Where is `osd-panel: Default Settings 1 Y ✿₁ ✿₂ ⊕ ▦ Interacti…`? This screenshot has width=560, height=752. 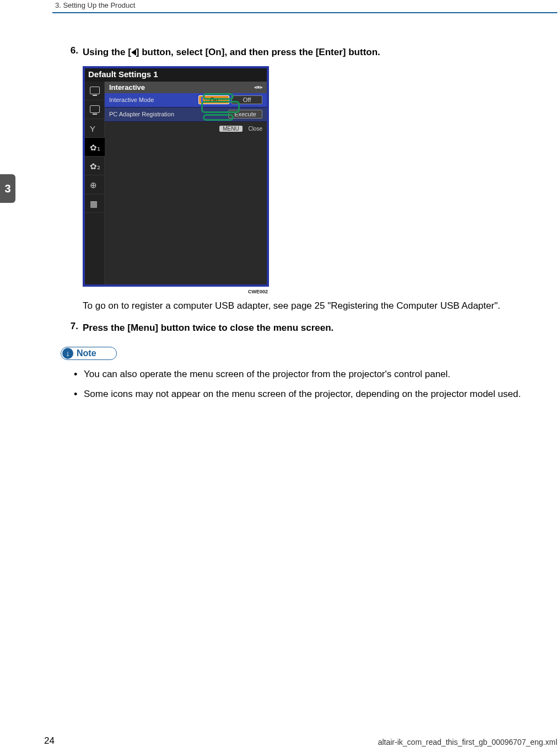
osd-panel: Default Settings 1 Y ✿₁ ✿₂ ⊕ ▦ Interacti… is located at coordinates (176, 176).